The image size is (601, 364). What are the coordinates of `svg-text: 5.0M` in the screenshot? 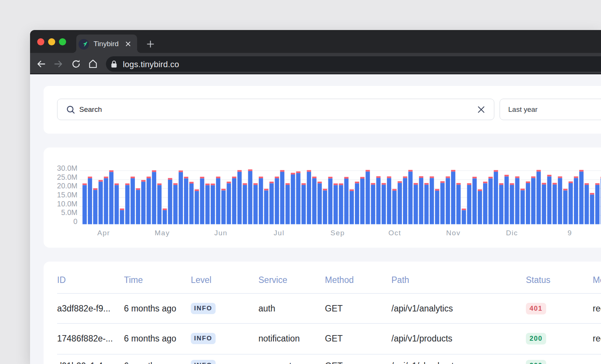 It's located at (69, 212).